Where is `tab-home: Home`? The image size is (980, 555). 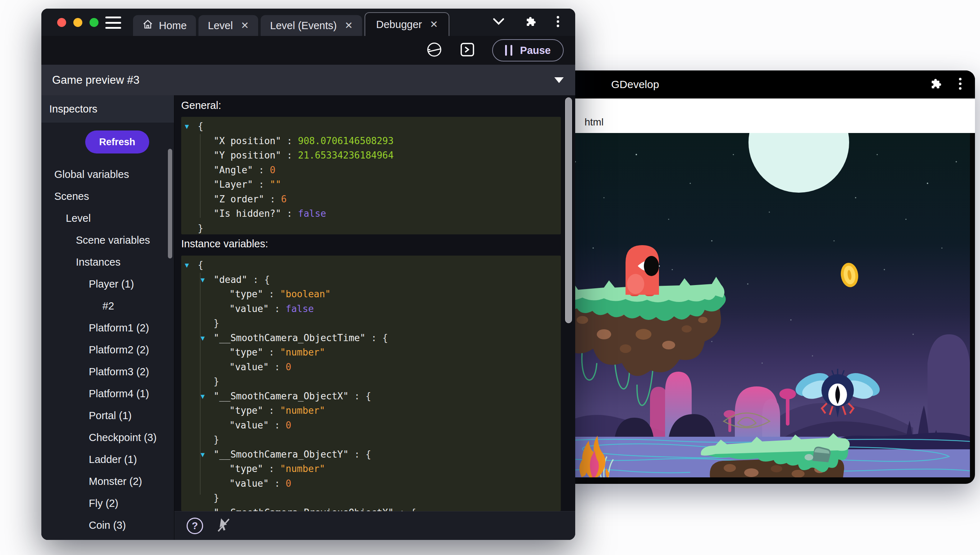
tab-home: Home is located at coordinates (165, 26).